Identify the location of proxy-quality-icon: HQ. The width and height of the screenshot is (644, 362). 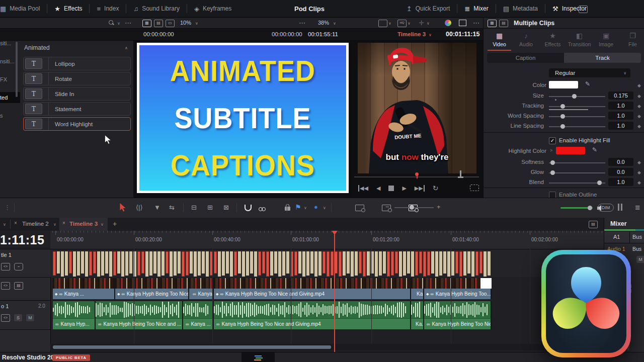
(402, 23).